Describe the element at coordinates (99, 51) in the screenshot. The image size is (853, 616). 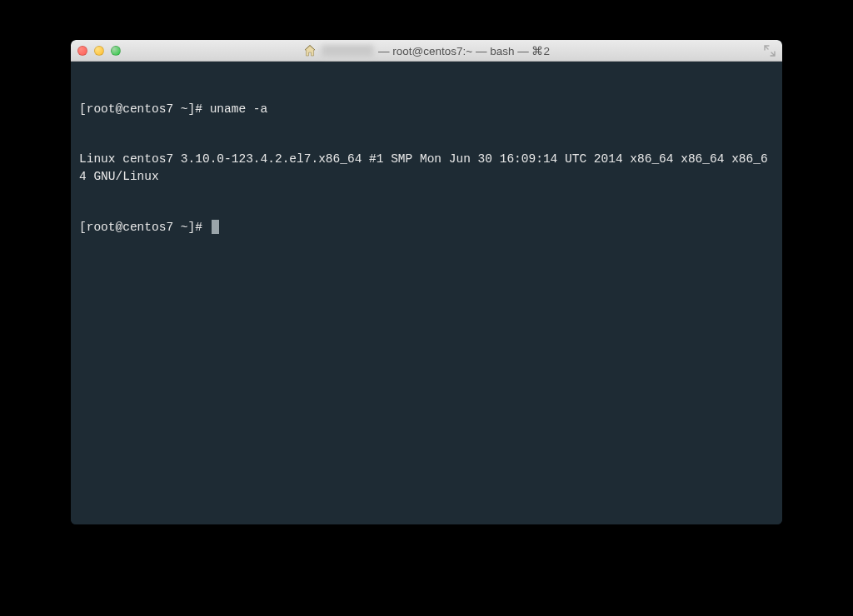
I see `minimize-button` at that location.